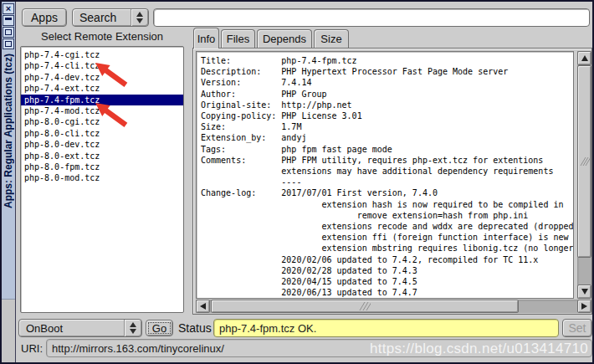  I want to click on list-item: php-8.0-ext.tcz, so click(102, 156).